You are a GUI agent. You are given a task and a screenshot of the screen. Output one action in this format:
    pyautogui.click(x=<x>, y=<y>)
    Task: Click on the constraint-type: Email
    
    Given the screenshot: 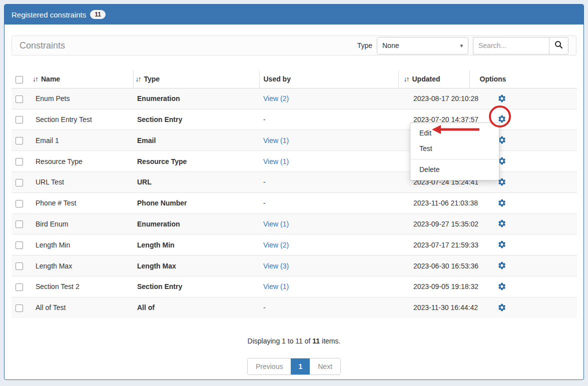 What is the action you would take?
    pyautogui.click(x=196, y=140)
    